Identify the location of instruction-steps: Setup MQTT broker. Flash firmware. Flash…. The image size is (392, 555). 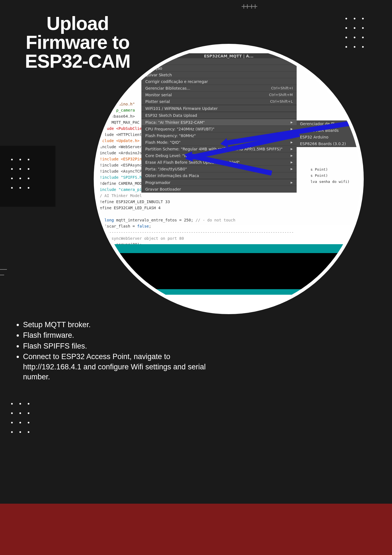
(110, 351).